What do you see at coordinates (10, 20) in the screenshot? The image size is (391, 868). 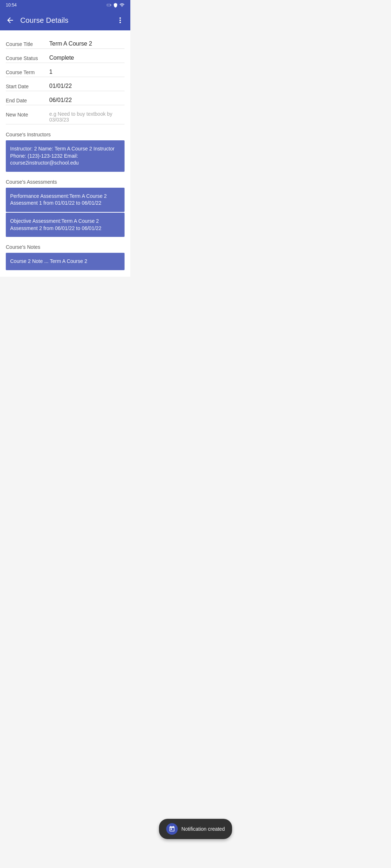 I see `back-icon` at bounding box center [10, 20].